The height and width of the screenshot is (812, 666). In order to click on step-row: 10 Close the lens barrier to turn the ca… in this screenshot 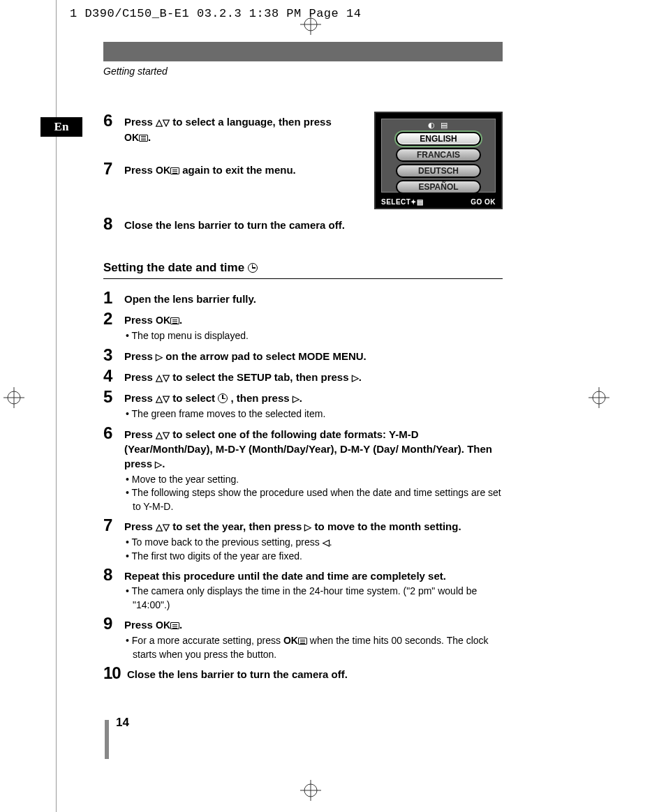, I will do `click(303, 673)`.